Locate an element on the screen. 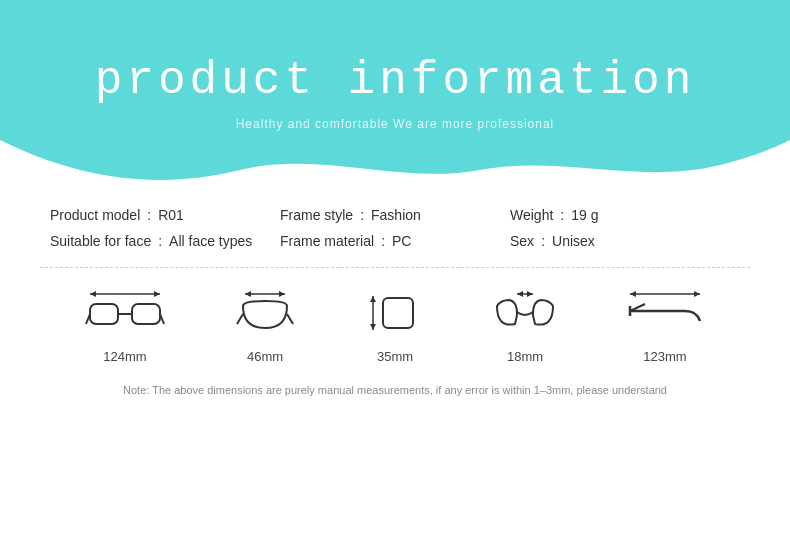  frame-material-label: Frame material is located at coordinates (327, 241).